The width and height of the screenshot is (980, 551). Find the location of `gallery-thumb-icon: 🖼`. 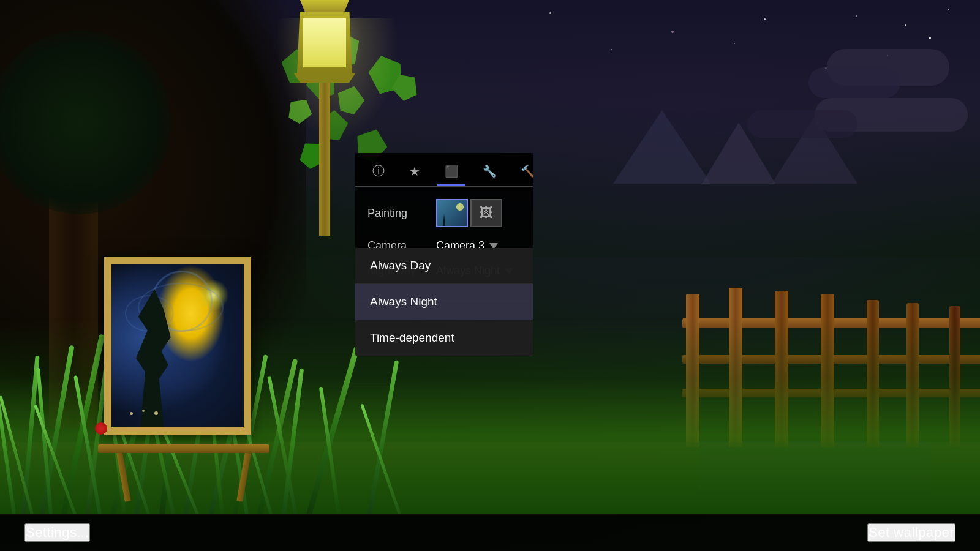

gallery-thumb-icon: 🖼 is located at coordinates (486, 213).